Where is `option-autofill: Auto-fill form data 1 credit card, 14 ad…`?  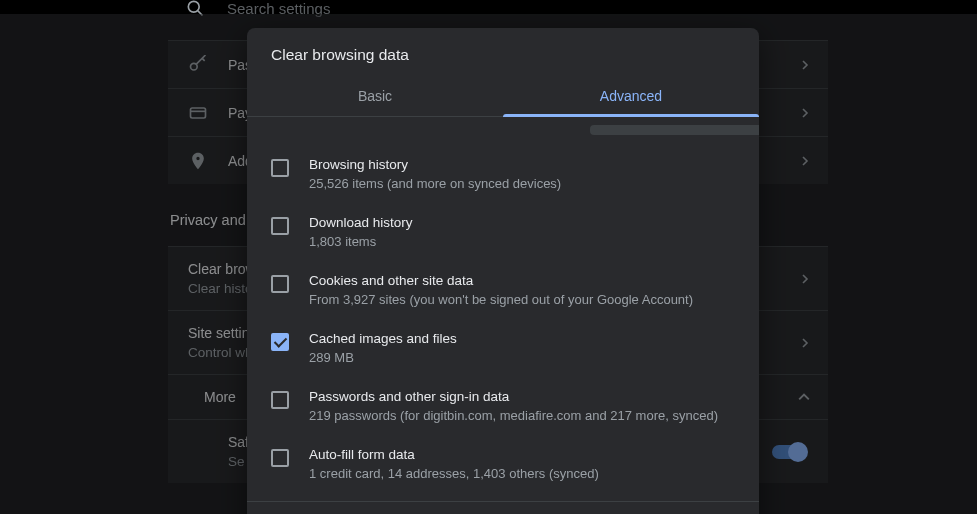
option-autofill: Auto-fill form data 1 credit card, 14 ad… is located at coordinates (509, 464).